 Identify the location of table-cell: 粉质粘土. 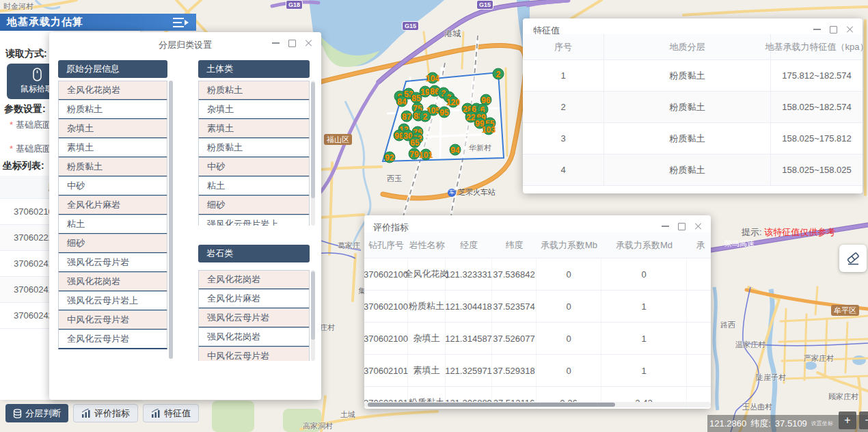
(426, 306).